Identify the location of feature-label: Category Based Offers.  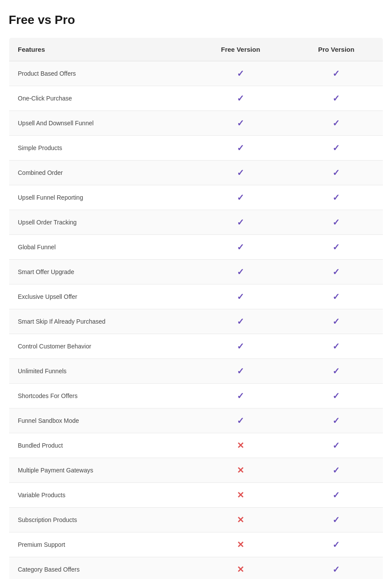
(100, 568).